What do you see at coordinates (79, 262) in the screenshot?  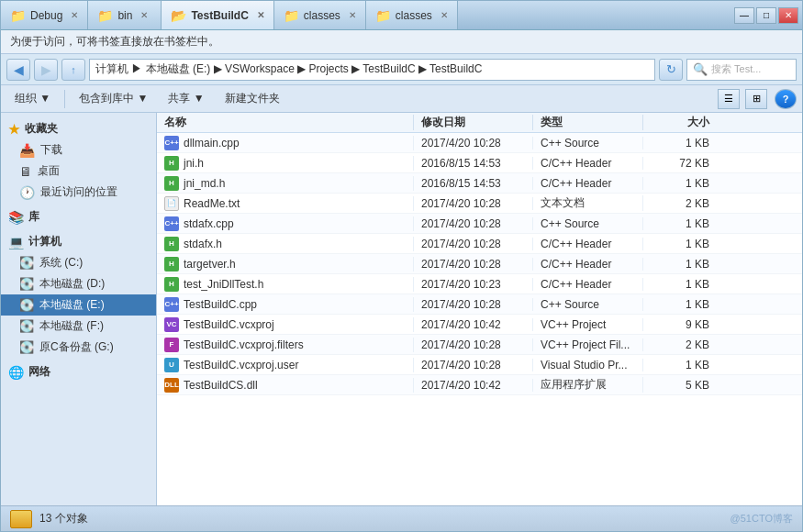 I see `sidebar-drive-c: 💽 系统 (C:)` at bounding box center [79, 262].